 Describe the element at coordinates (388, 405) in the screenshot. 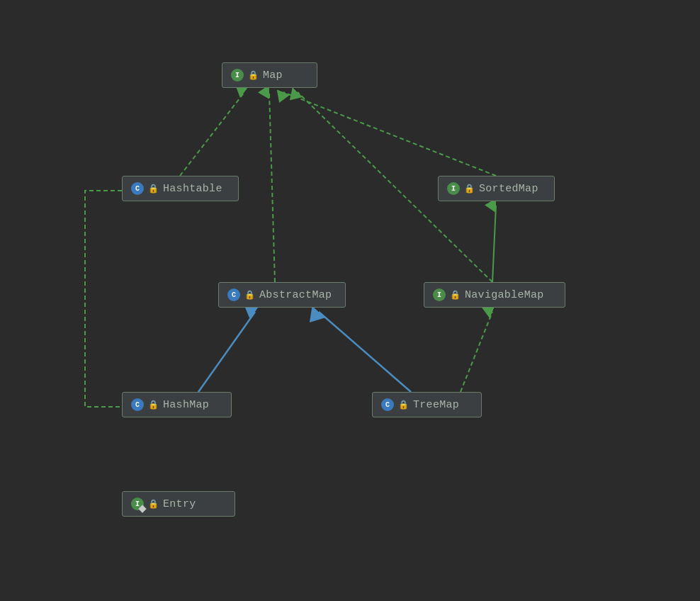

I see `badge-treemap: C` at that location.